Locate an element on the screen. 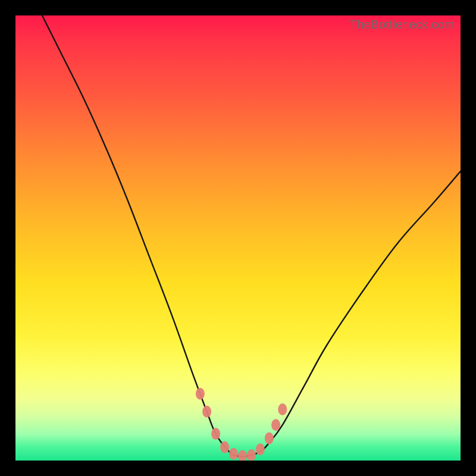  sweet-spot-markers is located at coordinates (242, 424).